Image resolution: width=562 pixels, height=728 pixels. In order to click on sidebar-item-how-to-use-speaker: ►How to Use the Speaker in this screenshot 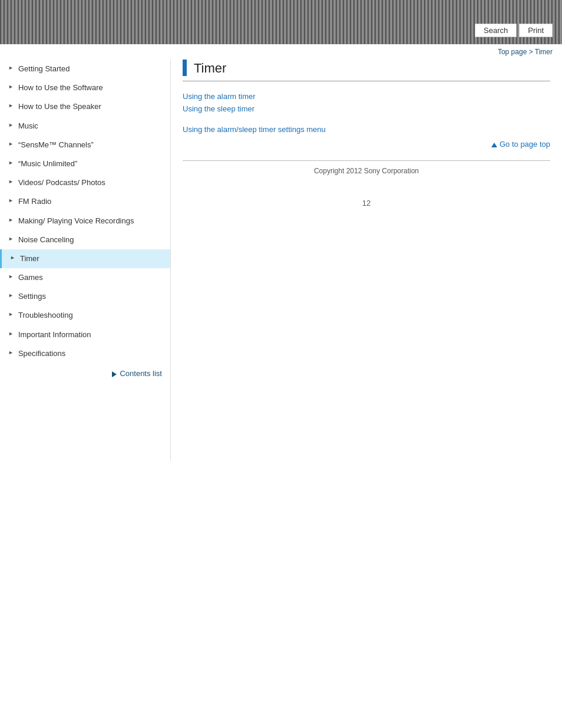, I will do `click(85, 107)`.